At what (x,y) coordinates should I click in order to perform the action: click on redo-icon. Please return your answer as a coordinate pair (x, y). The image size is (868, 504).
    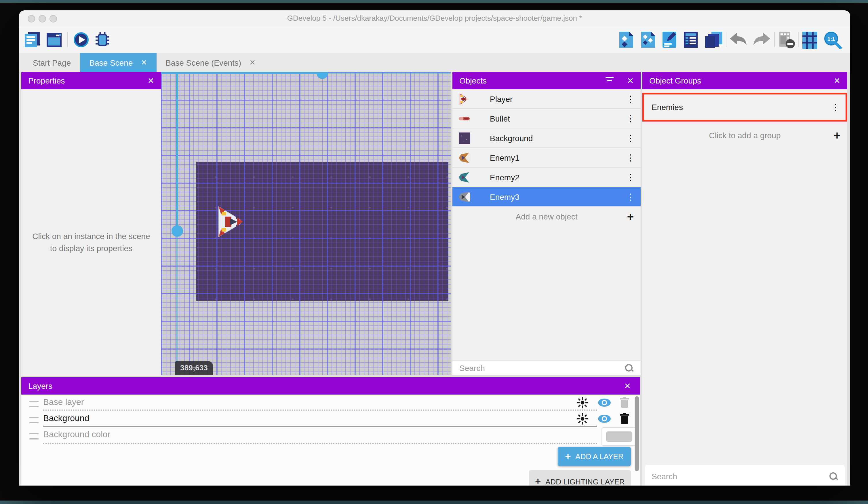
    Looking at the image, I should click on (761, 41).